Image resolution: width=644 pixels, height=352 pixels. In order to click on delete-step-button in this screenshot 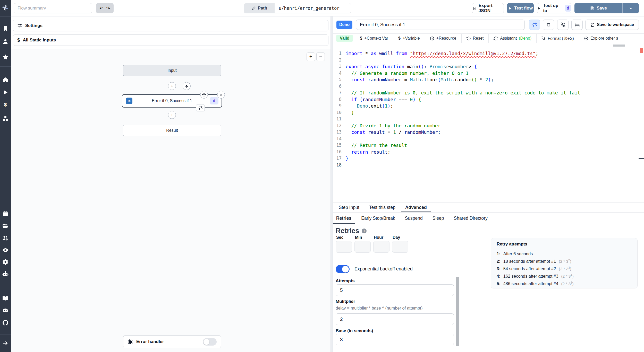, I will do `click(221, 95)`.